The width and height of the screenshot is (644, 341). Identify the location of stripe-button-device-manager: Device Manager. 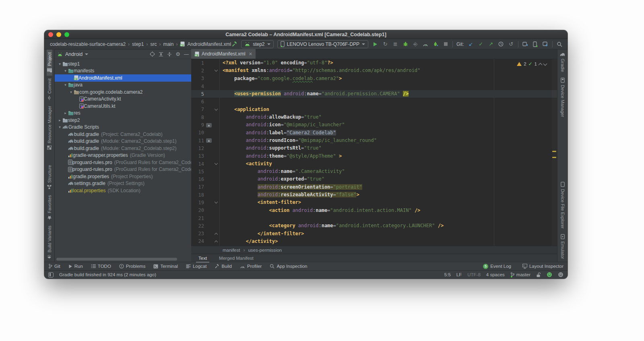
(563, 97).